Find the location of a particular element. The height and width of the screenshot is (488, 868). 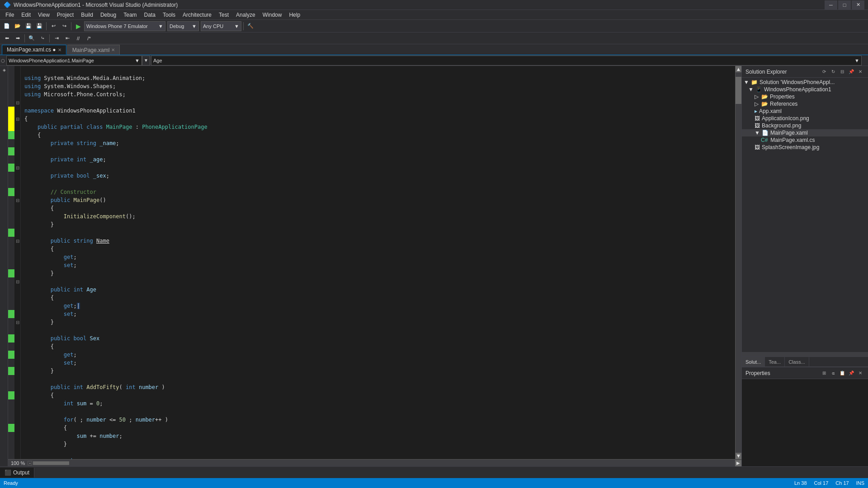

prop-close-btn: ✕ is located at coordinates (860, 373).